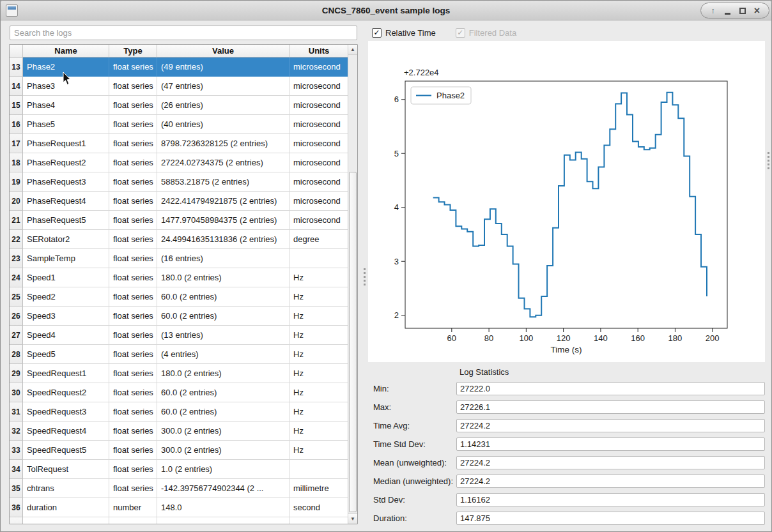  I want to click on cell-num: 18, so click(17, 163).